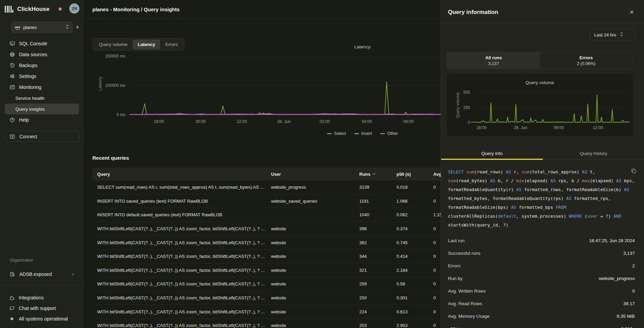  Describe the element at coordinates (414, 324) in the screenshot. I see `cell-p50: 2.953` at that location.